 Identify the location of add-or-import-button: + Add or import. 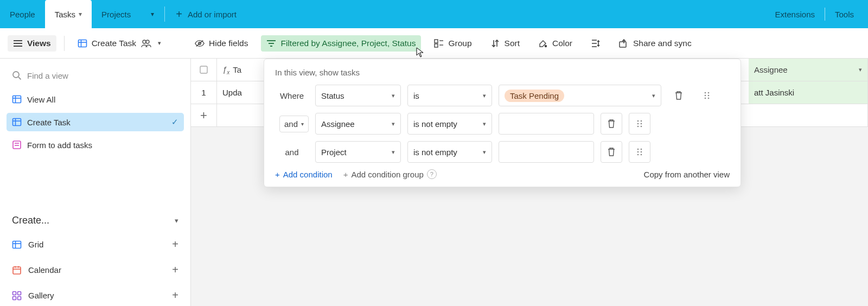
(206, 14).